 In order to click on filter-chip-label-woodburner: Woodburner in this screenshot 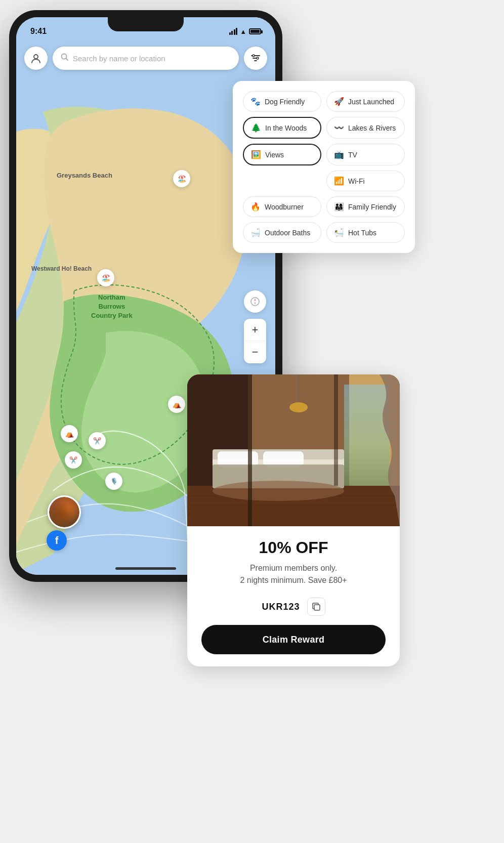, I will do `click(284, 207)`.